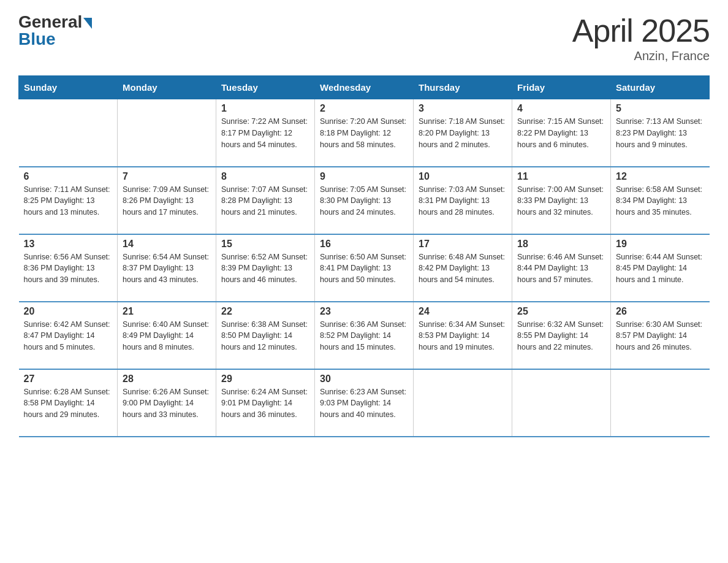  Describe the element at coordinates (661, 109) in the screenshot. I see `day-number: 5` at that location.